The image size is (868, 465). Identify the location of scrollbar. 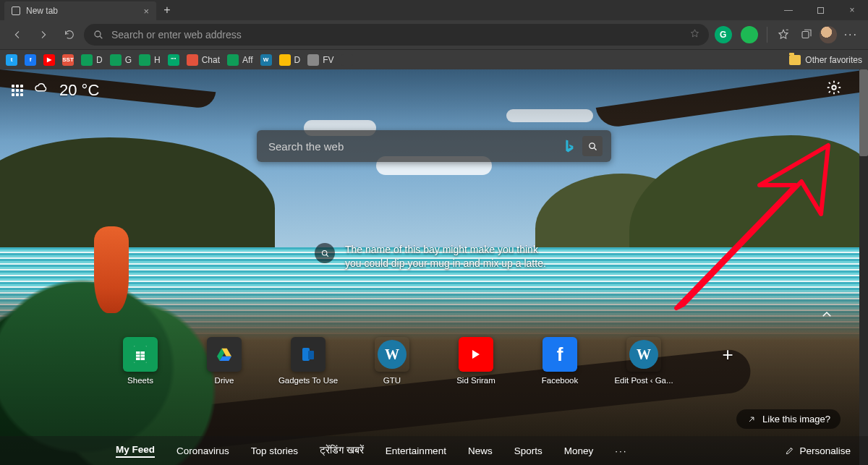
(864, 268).